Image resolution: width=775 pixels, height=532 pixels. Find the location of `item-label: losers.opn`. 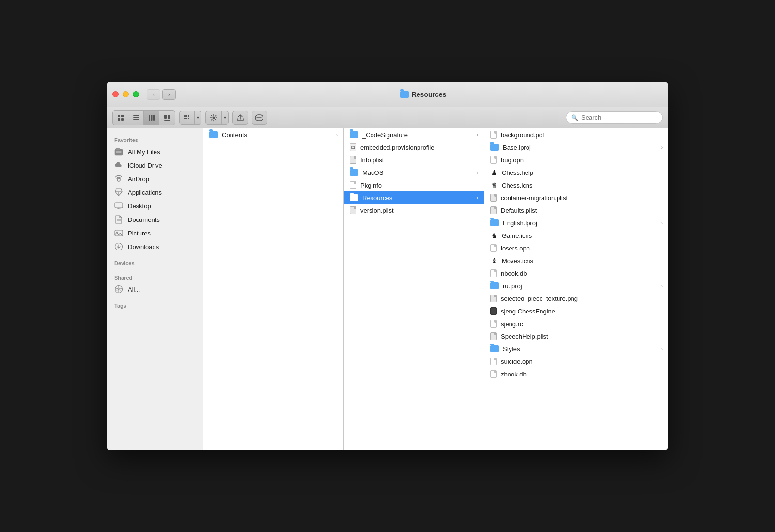

item-label: losers.opn is located at coordinates (582, 248).